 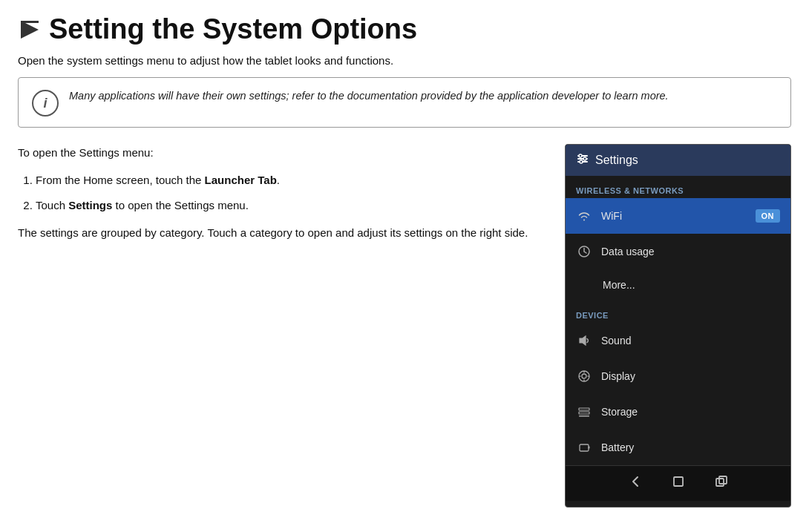 What do you see at coordinates (404, 102) in the screenshot?
I see `info-box: i Many applications will have their own …` at bounding box center [404, 102].